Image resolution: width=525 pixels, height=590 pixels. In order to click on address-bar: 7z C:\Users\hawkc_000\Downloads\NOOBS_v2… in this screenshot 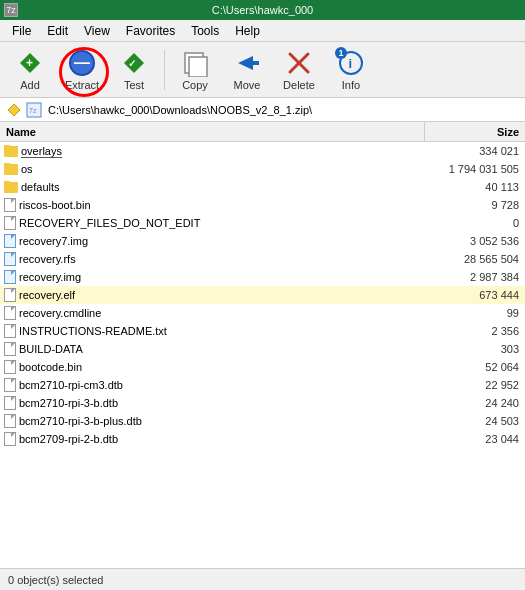, I will do `click(262, 110)`.